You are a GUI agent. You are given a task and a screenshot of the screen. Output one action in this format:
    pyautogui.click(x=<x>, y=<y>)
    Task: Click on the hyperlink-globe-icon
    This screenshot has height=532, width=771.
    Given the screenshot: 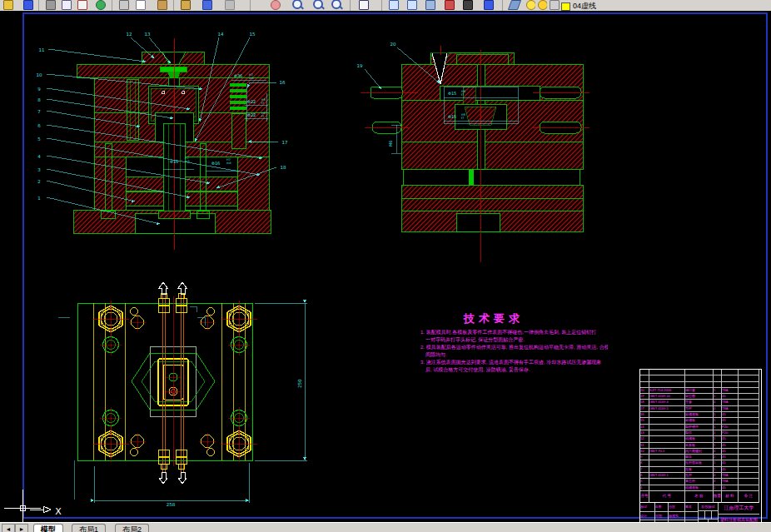 What is the action you would take?
    pyautogui.click(x=101, y=6)
    